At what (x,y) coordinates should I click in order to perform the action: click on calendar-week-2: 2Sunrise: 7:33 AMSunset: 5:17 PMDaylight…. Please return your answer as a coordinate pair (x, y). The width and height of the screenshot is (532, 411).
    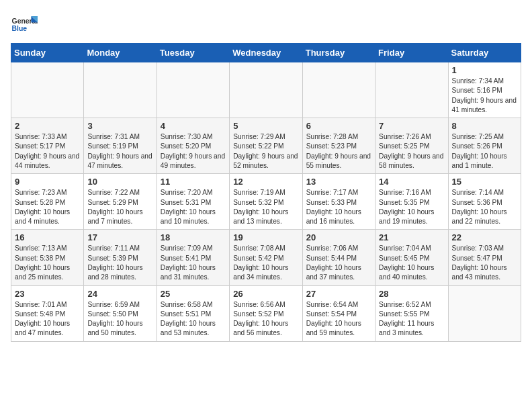
    Looking at the image, I should click on (266, 146).